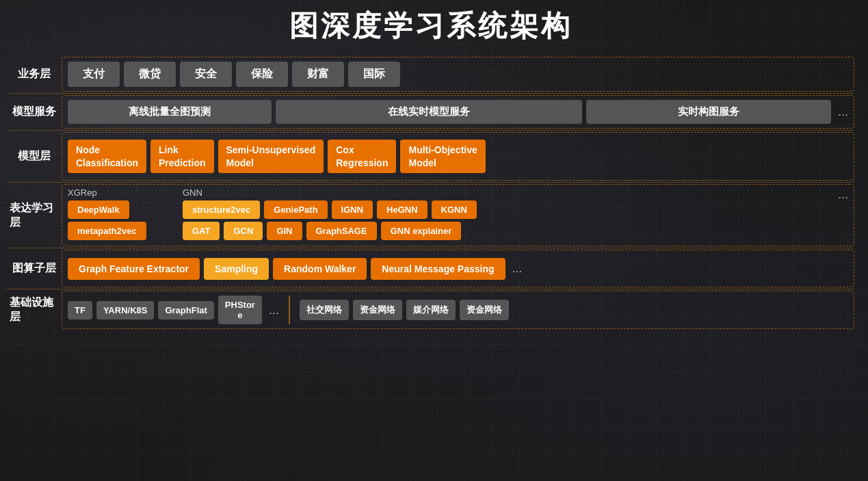 Image resolution: width=868 pixels, height=481 pixels. Describe the element at coordinates (506, 213) in the screenshot. I see `gnn-section: GNN structure2vec GeniePath IGNN HeGNN K…` at that location.